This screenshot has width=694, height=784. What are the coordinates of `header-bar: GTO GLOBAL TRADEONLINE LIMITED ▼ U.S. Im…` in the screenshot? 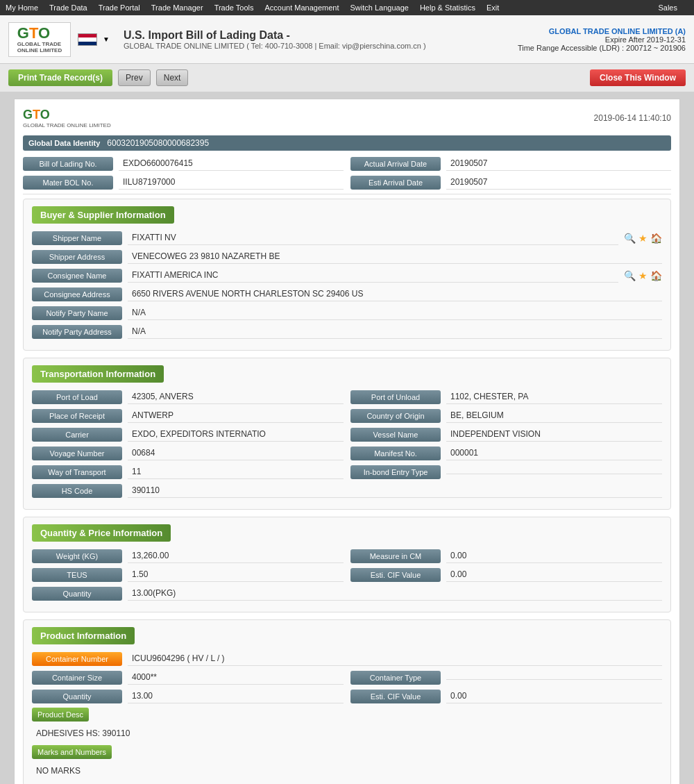 It's located at (347, 40).